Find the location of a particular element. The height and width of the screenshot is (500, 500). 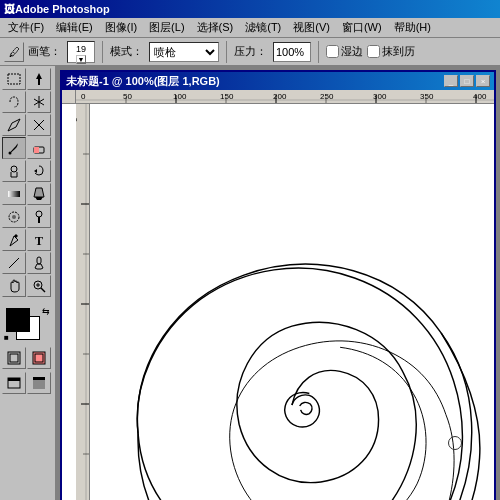

color-swatches: ⇆ ■ is located at coordinates (27, 324).